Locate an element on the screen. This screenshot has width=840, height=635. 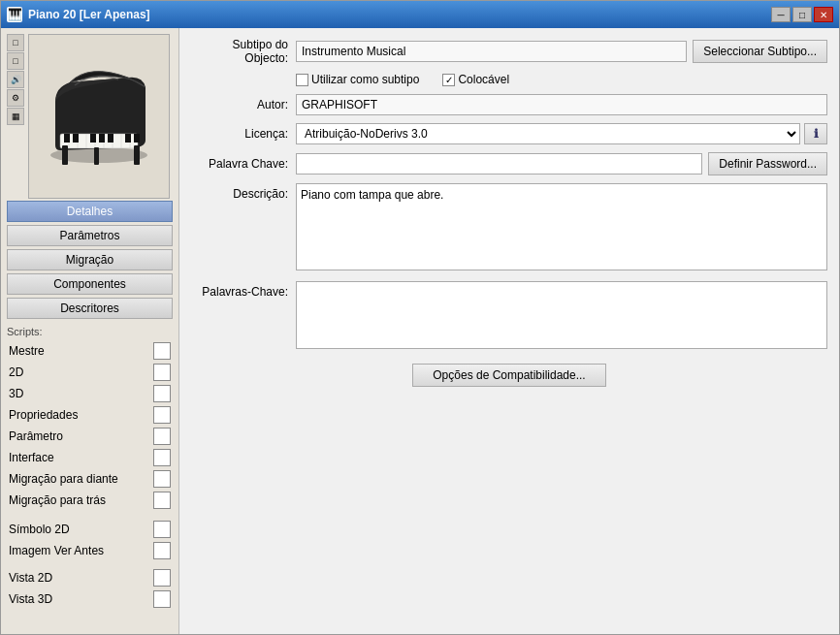
autor-field is located at coordinates (562, 105).